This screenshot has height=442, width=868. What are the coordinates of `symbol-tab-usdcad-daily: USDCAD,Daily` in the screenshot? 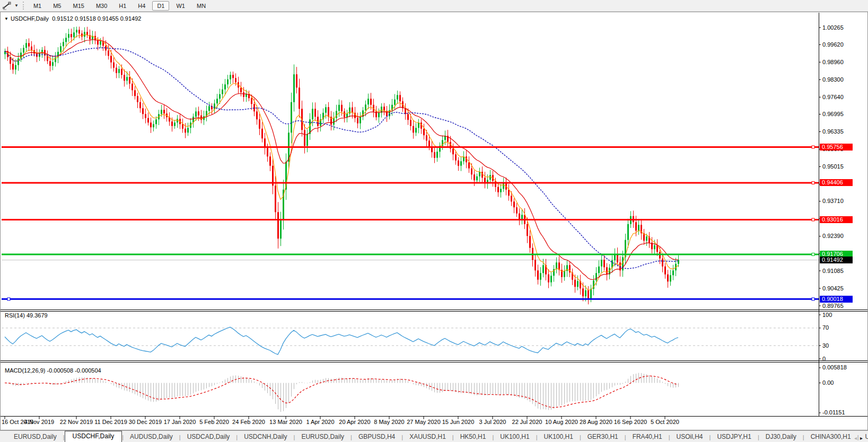 It's located at (209, 437).